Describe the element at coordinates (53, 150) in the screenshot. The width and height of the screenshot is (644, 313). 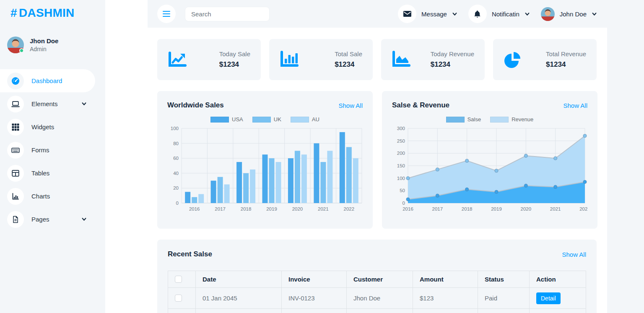
I see `sidebar-nav: DashboardElementsWidgetsFormsTablesChart…` at that location.